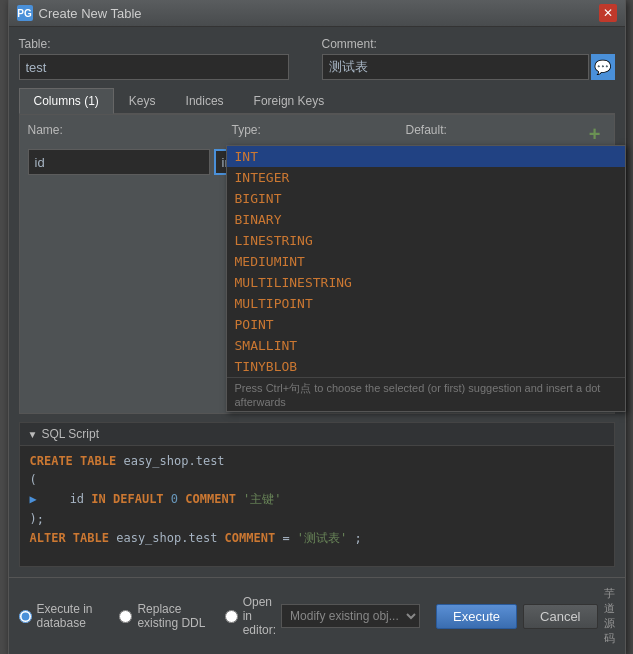  What do you see at coordinates (164, 616) in the screenshot?
I see `replace-ddl-radio-group: Replace existing DDL` at bounding box center [164, 616].